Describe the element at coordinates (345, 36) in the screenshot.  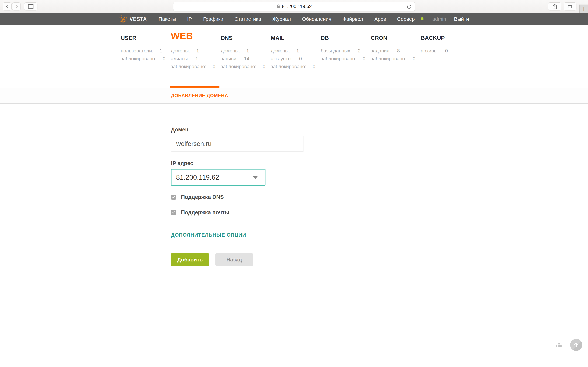
I see `stats-title-db: DB` at that location.